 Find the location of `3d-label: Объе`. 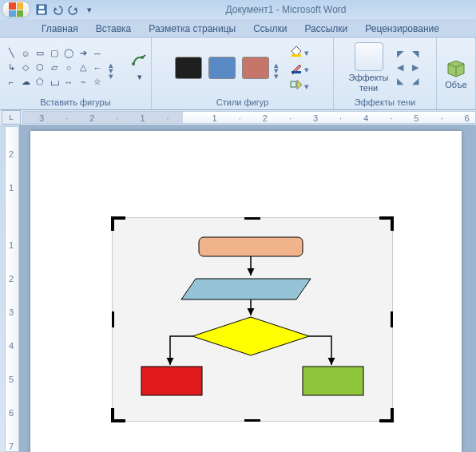

3d-label: Объе is located at coordinates (455, 85).